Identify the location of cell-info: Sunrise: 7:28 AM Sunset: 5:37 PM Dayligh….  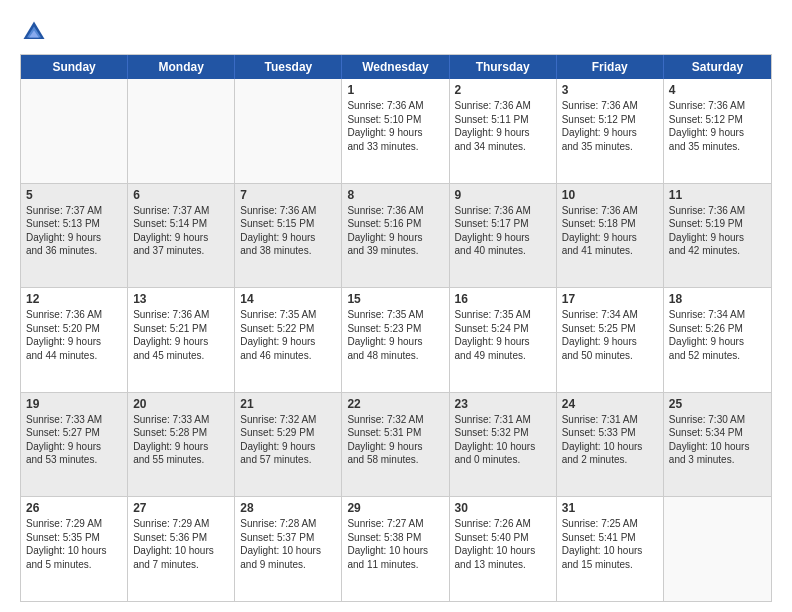
(288, 544).